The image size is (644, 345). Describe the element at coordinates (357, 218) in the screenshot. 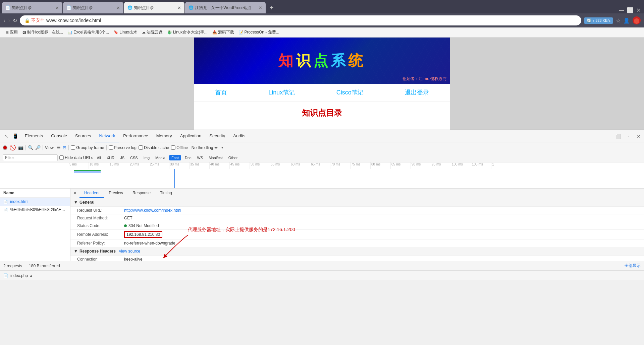

I see `field-request-method: Request Method: GET` at that location.